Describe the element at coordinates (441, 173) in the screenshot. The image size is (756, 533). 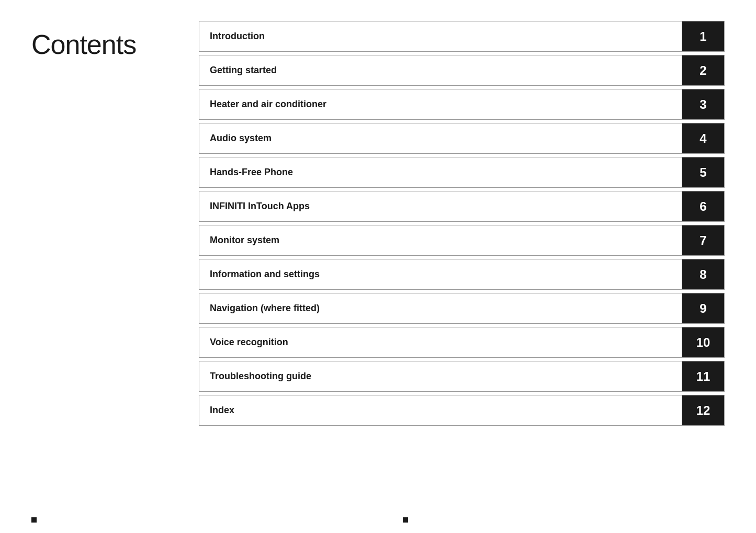
I see `toc-item-label: Hands-Free Phone` at that location.